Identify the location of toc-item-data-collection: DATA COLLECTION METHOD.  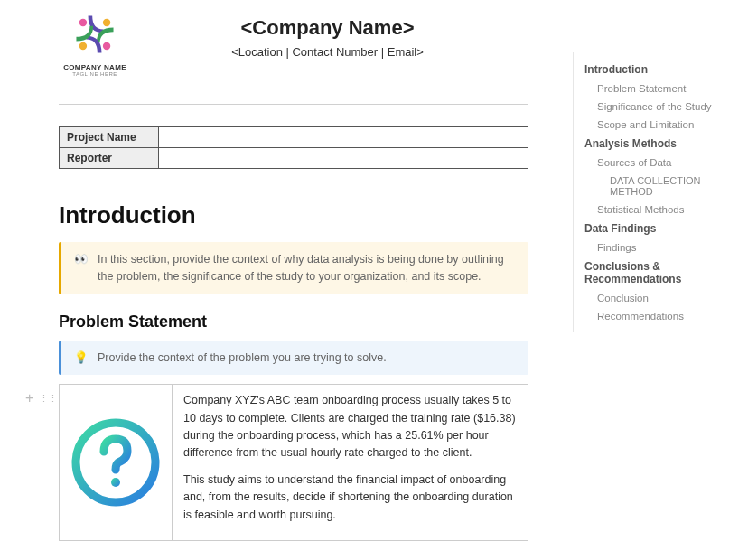
(663, 186).